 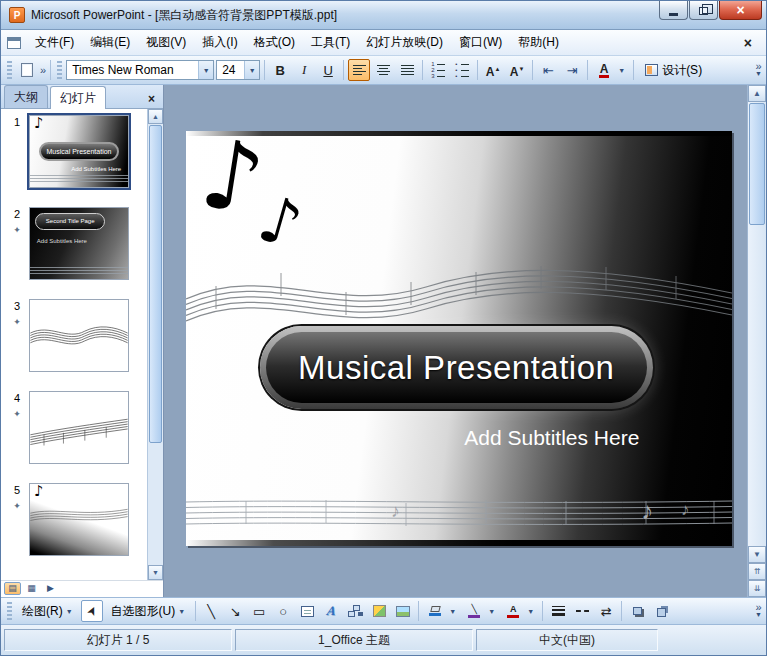 What do you see at coordinates (76, 336) in the screenshot?
I see `slide-thumbnail-3: 3 ✦` at bounding box center [76, 336].